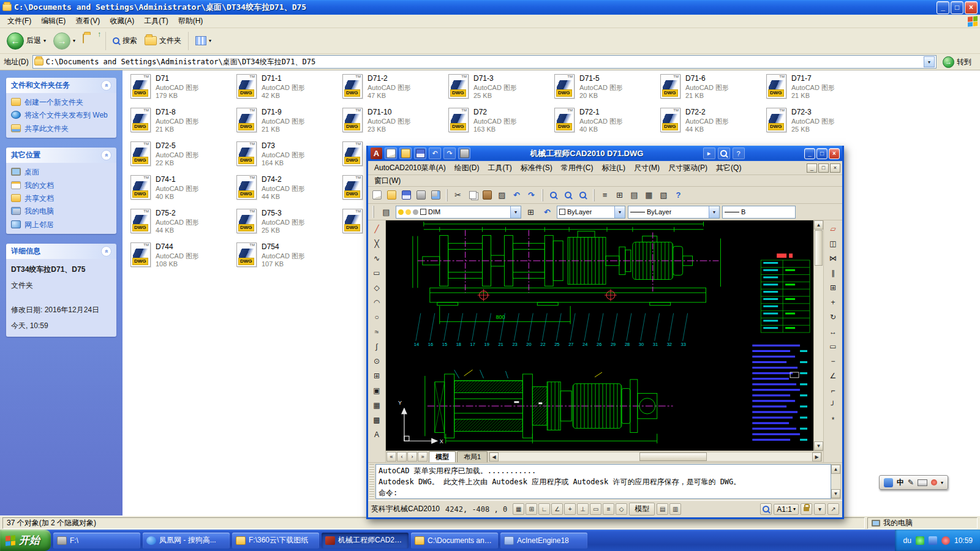 This screenshot has width=980, height=551. What do you see at coordinates (609, 509) in the screenshot?
I see `status-toggle-button: ≡` at bounding box center [609, 509].